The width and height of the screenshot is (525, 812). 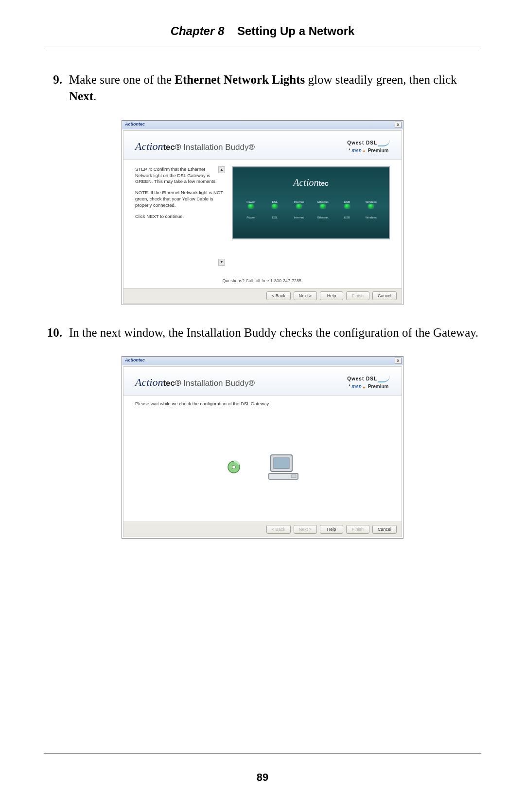 What do you see at coordinates (262, 407) in the screenshot?
I see `dialog-wait-text: Please wait while we check the configura…` at bounding box center [262, 407].